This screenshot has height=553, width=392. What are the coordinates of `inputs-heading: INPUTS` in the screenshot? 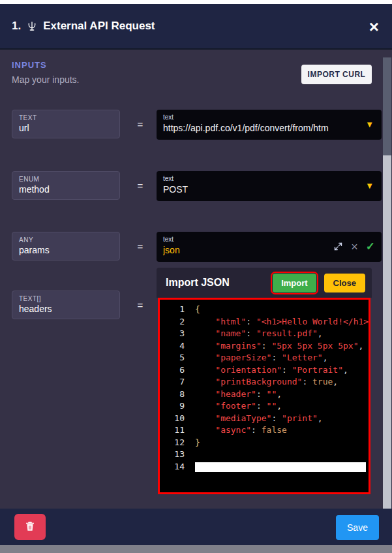 It's located at (29, 65).